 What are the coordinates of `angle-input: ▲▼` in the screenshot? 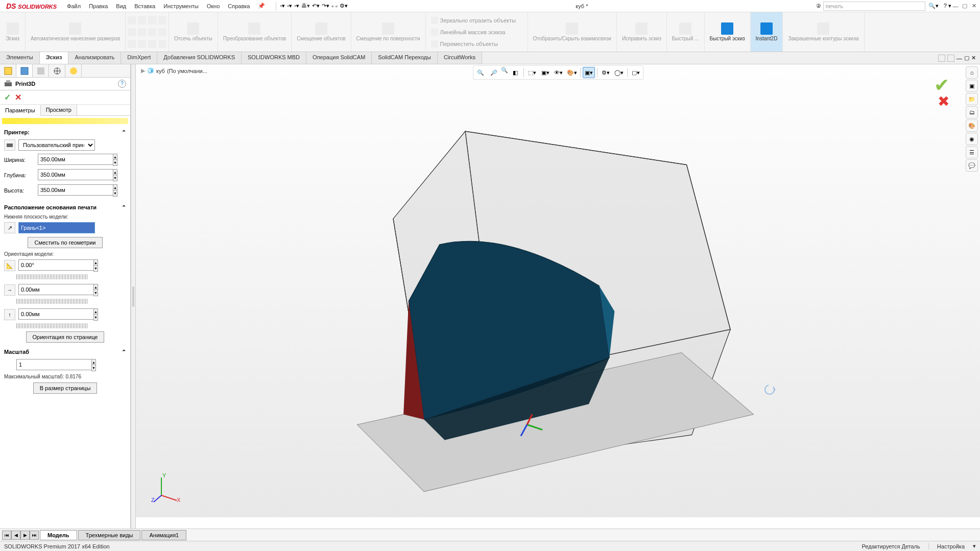 It's located at (57, 266).